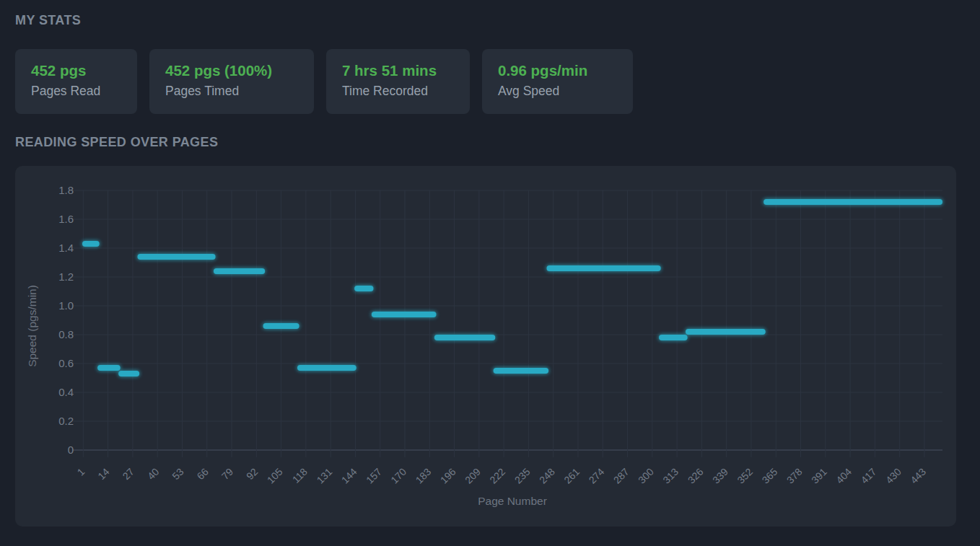  I want to click on time-recorded-label: Time Recorded, so click(398, 91).